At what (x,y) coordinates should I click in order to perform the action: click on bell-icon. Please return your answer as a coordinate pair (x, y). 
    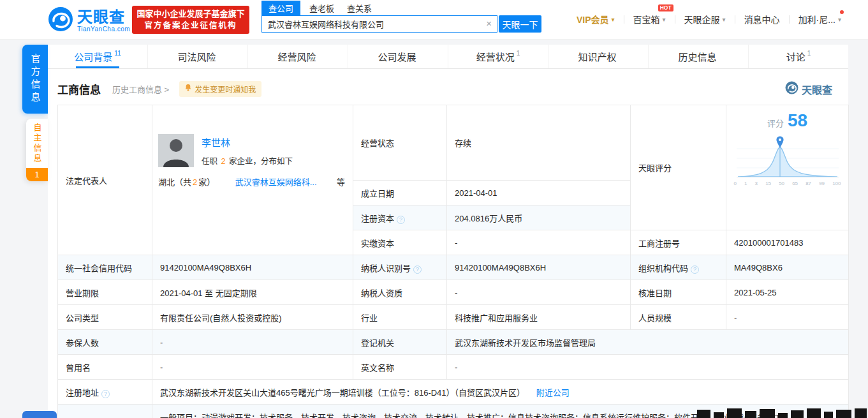
    Looking at the image, I should click on (188, 89).